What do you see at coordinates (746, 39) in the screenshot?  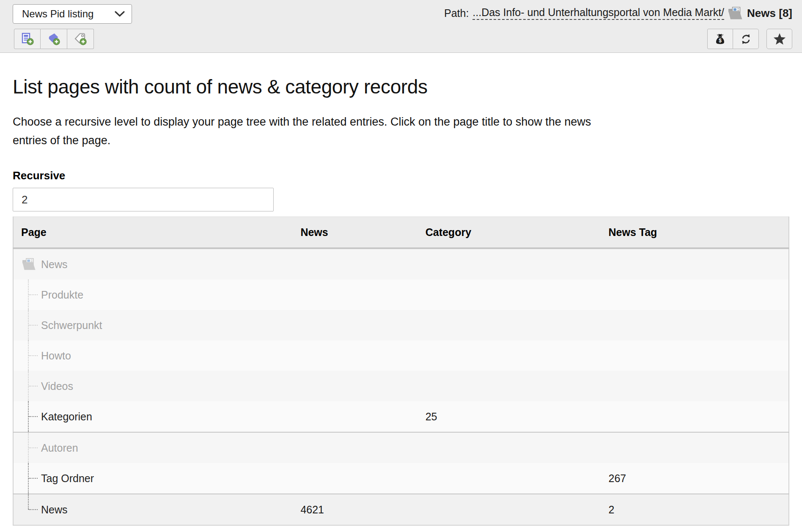 I see `reload-button` at bounding box center [746, 39].